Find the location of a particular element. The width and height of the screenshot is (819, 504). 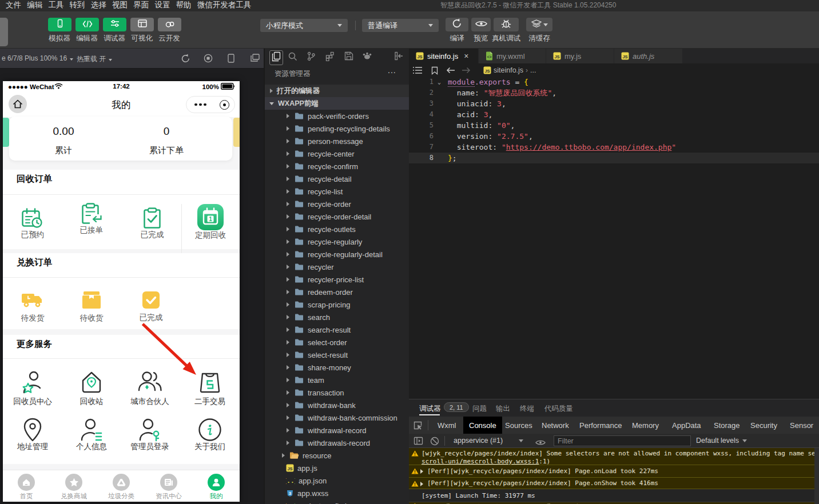

more-dots-icon is located at coordinates (200, 105).